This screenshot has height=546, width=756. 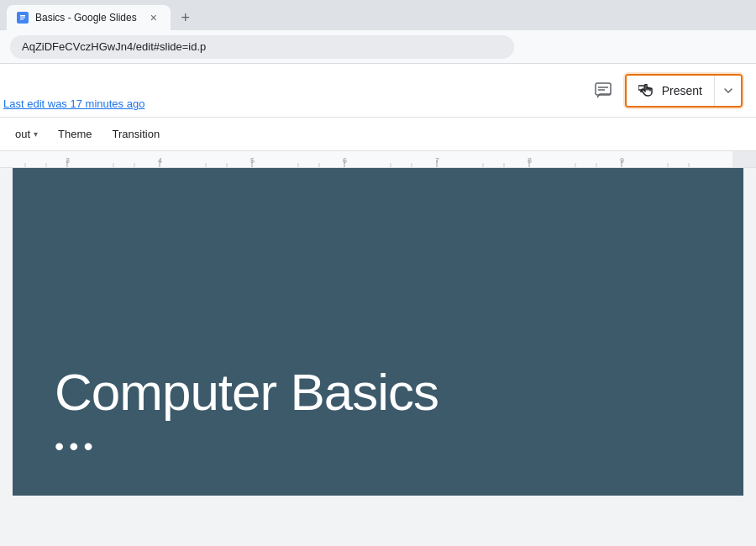 I want to click on toolbar-theme-button: Theme, so click(x=75, y=134).